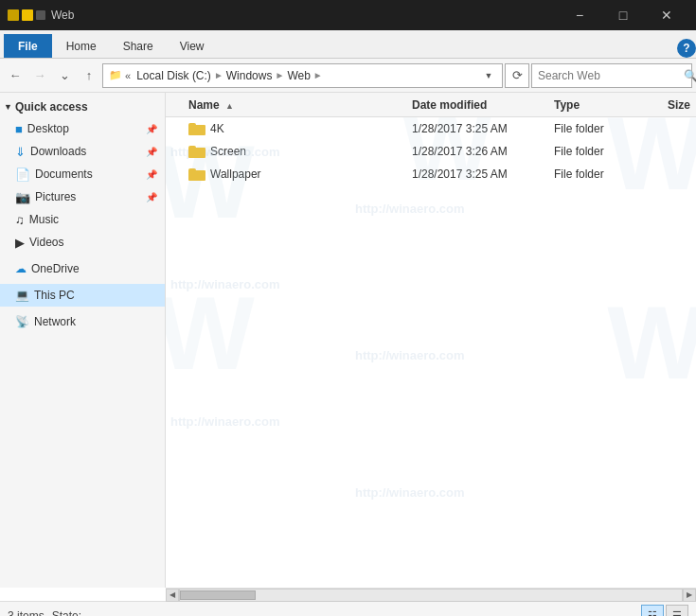  Describe the element at coordinates (348, 15) in the screenshot. I see `title-bar: Web − □ ✕` at that location.